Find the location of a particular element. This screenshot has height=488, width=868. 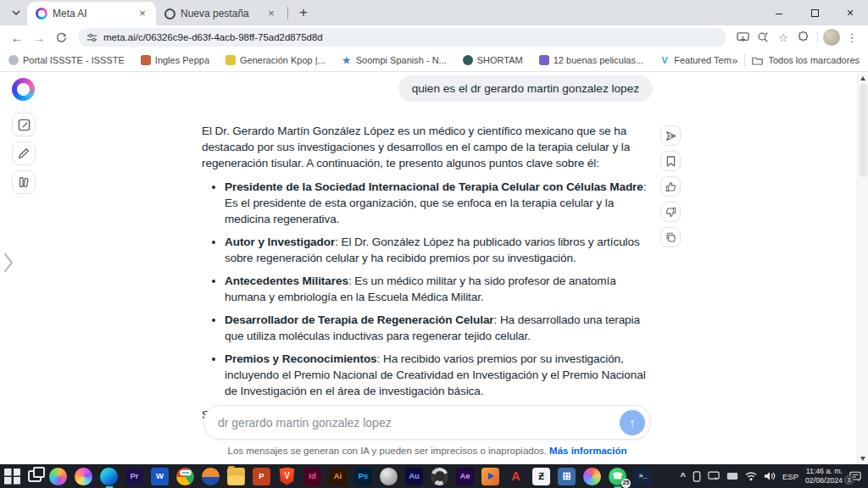

forward-button: → is located at coordinates (39, 37).